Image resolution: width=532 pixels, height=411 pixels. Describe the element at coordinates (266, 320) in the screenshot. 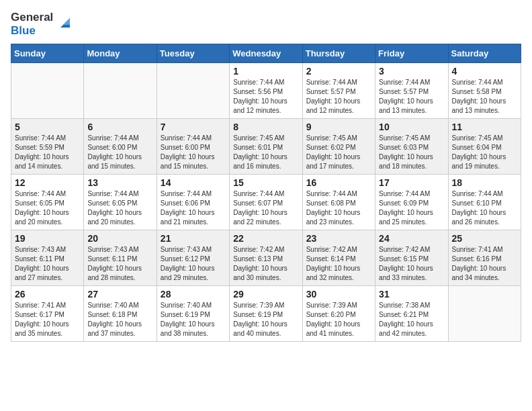

I see `day-info: Sunrise: 7:39 AM Sunset: 6:19 PM Dayligh…` at that location.